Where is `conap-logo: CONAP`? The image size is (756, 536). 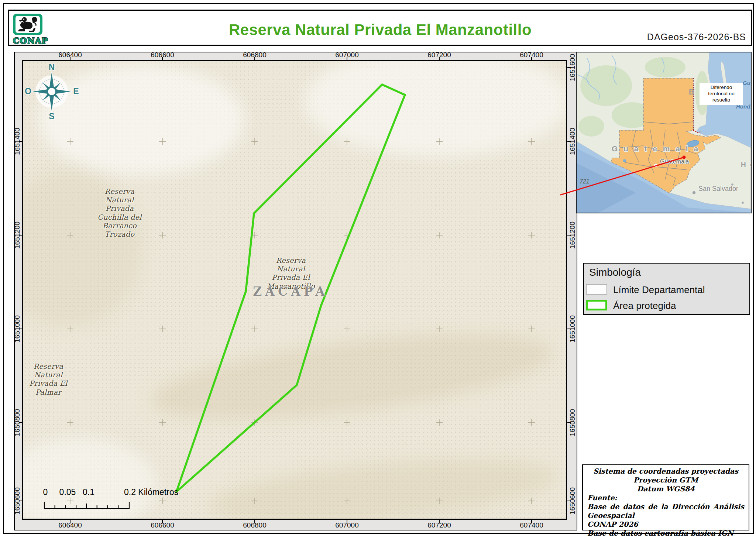
conap-logo: CONAP is located at coordinates (29, 29).